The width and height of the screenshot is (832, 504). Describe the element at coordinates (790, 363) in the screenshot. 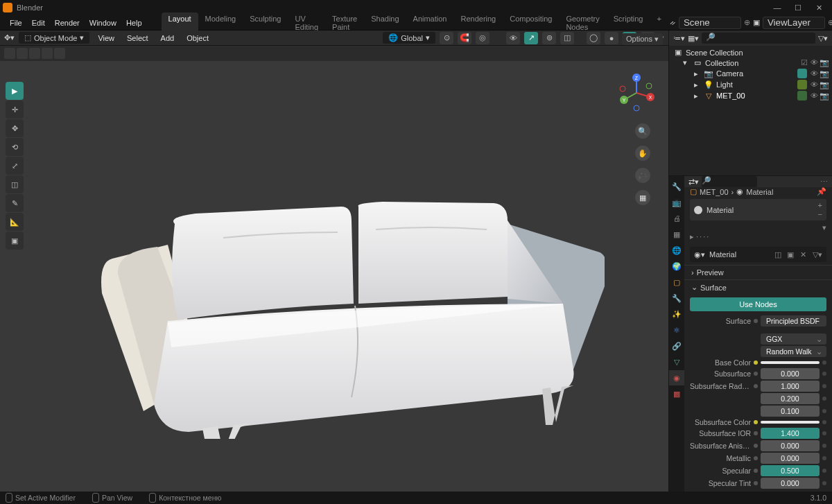

I see `base-color-field` at that location.